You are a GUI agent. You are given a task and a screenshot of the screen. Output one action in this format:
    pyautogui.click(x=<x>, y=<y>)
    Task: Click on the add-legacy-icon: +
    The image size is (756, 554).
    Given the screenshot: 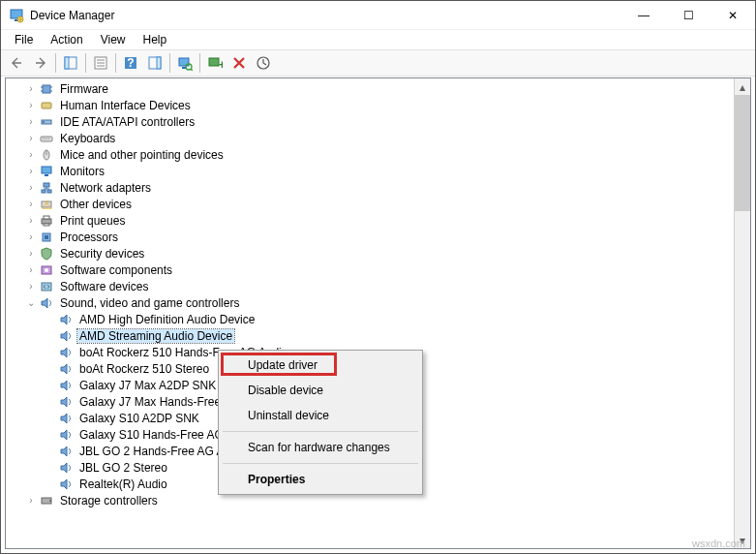 What is the action you would take?
    pyautogui.click(x=215, y=63)
    